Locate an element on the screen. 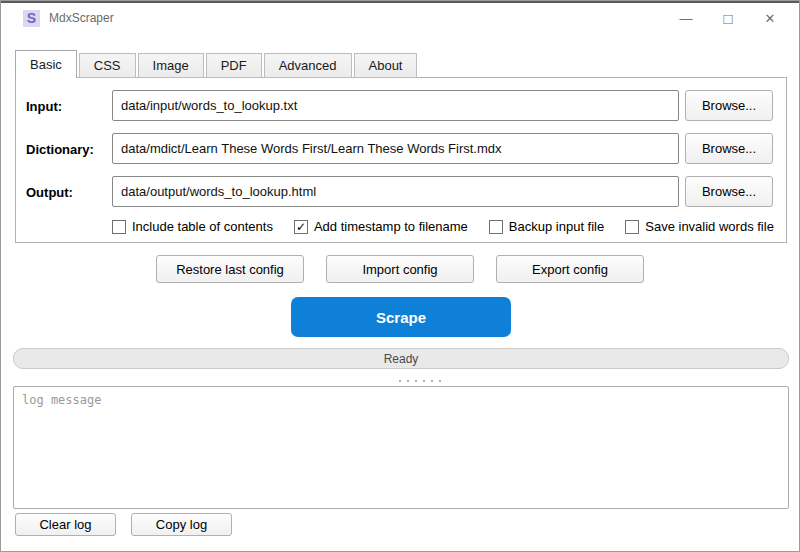  input-path-field is located at coordinates (396, 106).